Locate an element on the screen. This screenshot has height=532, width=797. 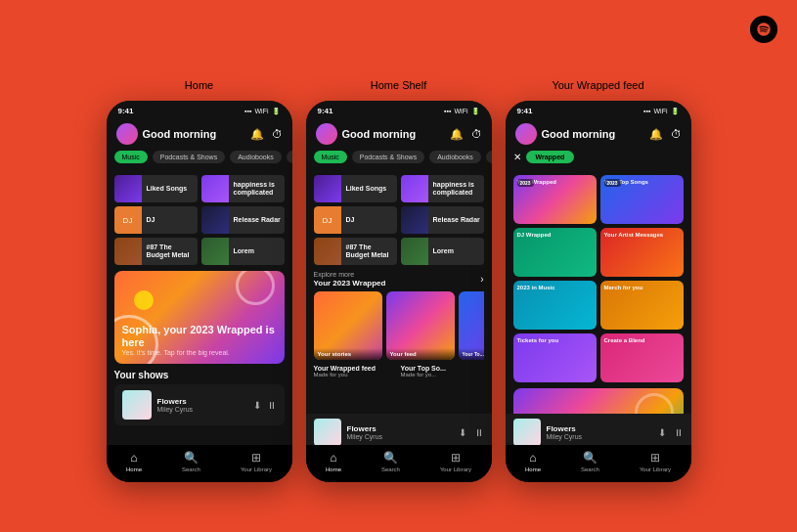
nav-home-shelf: ⌂ Home is located at coordinates (333, 462).